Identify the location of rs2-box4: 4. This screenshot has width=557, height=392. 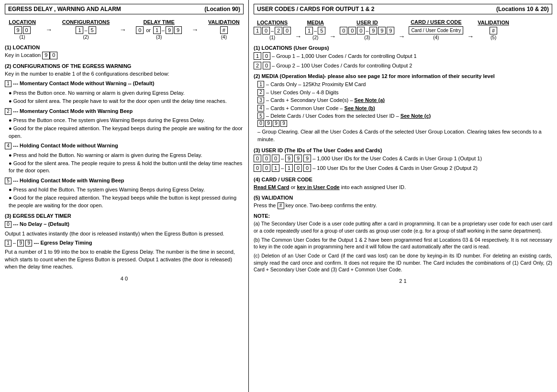
(261, 108).